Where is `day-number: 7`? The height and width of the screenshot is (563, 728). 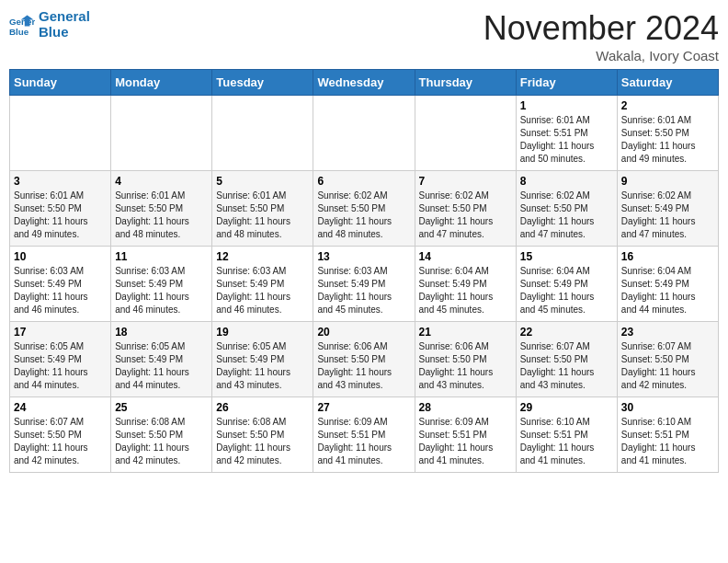
day-number: 7 is located at coordinates (465, 181).